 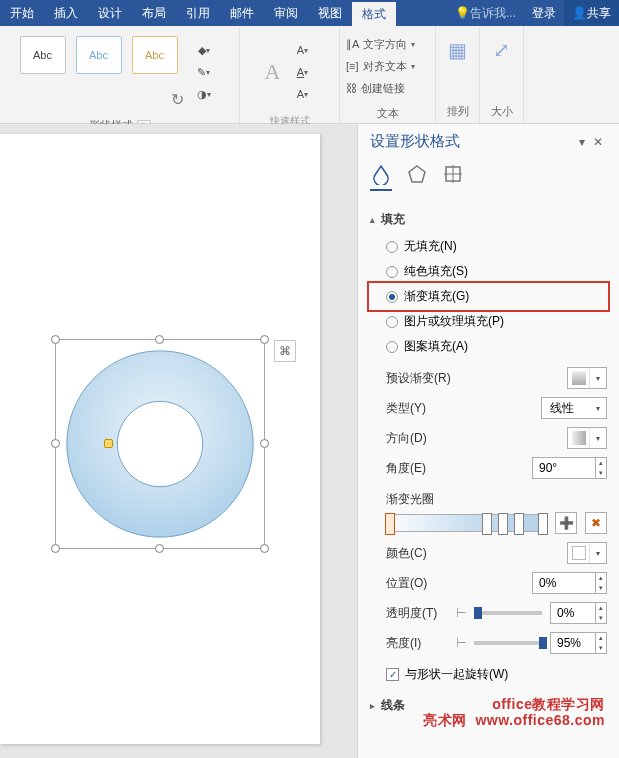 What do you see at coordinates (592, 13) in the screenshot?
I see `share-button: 👤 共享` at bounding box center [592, 13].